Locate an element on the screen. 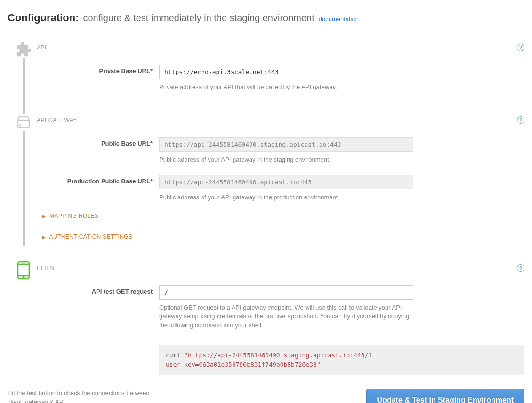 The width and height of the screenshot is (532, 403). title-sub: configure & test immediately in the stag… is located at coordinates (199, 18).